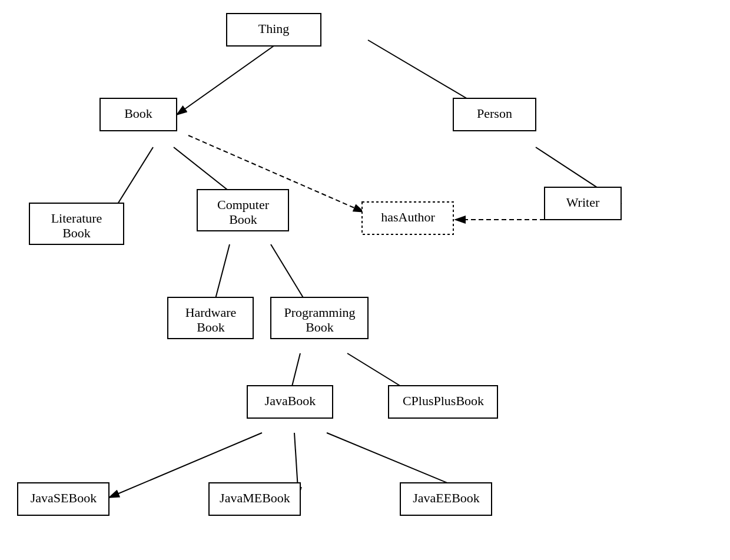 Image resolution: width=730 pixels, height=560 pixels. Describe the element at coordinates (583, 203) in the screenshot. I see `writer-label: Writer` at that location.